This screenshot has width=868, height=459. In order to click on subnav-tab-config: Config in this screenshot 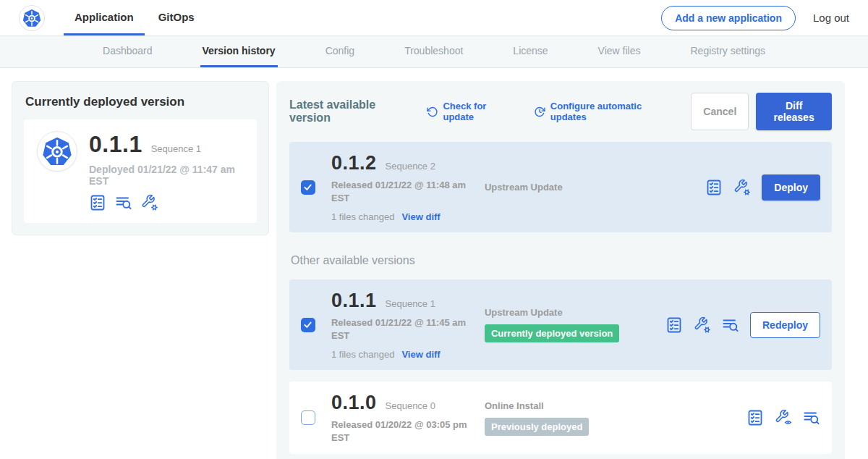, I will do `click(340, 52)`.